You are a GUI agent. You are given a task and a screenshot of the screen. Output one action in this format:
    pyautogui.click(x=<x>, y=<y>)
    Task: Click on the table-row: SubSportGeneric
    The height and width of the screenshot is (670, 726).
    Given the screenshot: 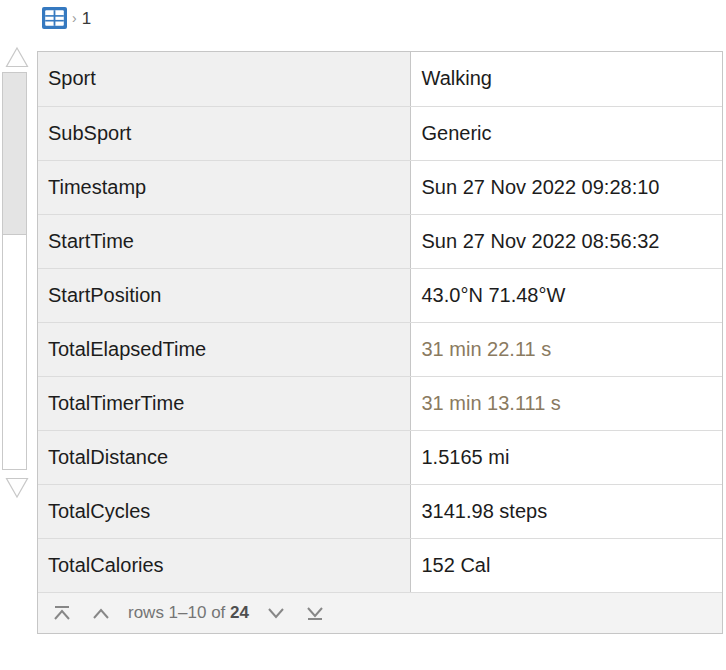 What is the action you would take?
    pyautogui.click(x=380, y=133)
    